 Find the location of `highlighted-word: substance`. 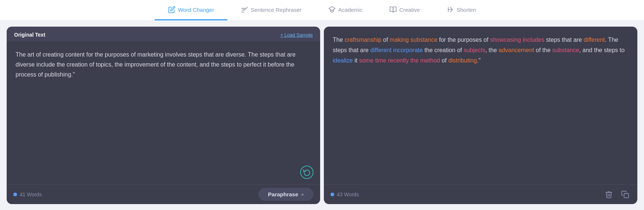

highlighted-word: substance is located at coordinates (566, 50).